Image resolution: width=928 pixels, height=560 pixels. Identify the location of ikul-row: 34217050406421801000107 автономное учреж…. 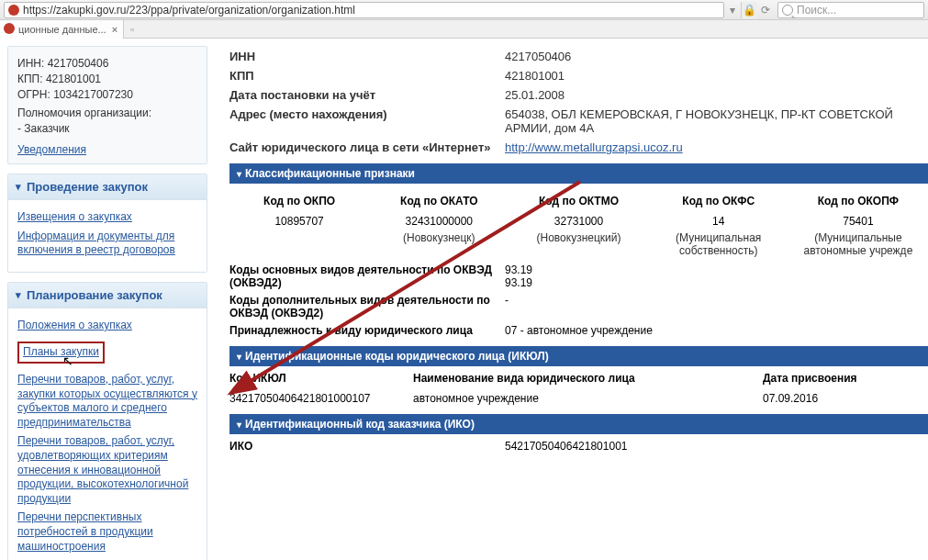
(578, 398).